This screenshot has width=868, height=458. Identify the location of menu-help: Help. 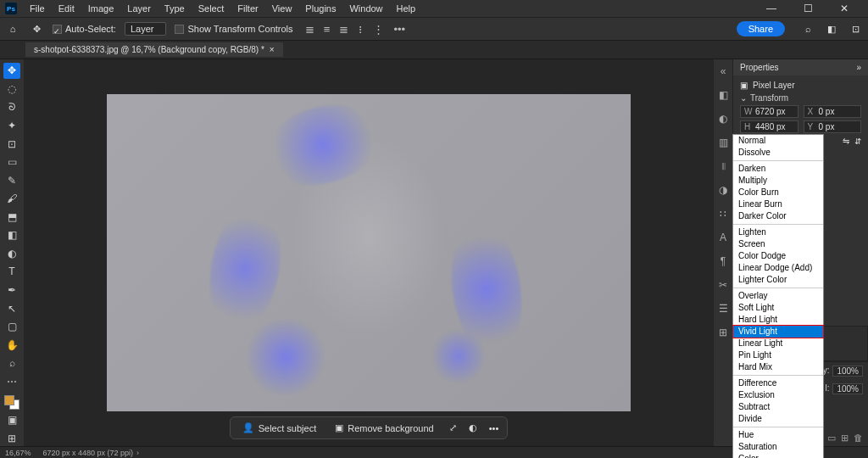
(407, 8).